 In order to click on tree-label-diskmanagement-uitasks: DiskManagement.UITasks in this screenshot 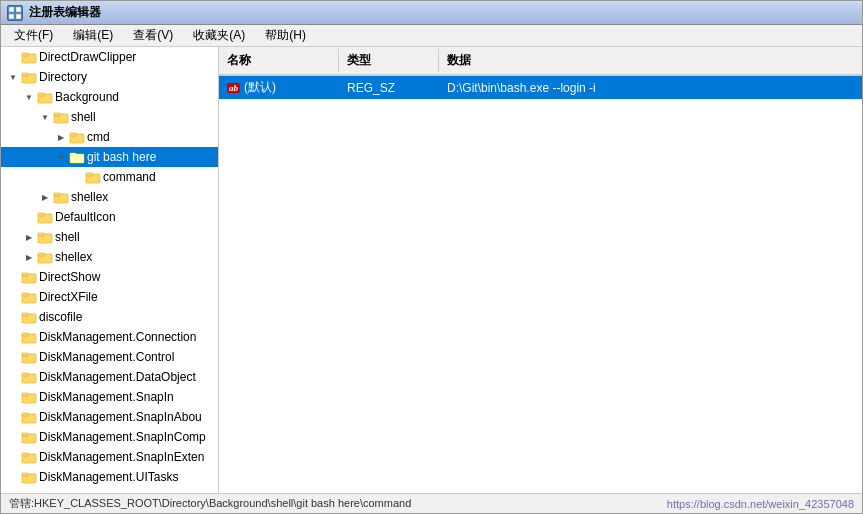, I will do `click(110, 477)`.